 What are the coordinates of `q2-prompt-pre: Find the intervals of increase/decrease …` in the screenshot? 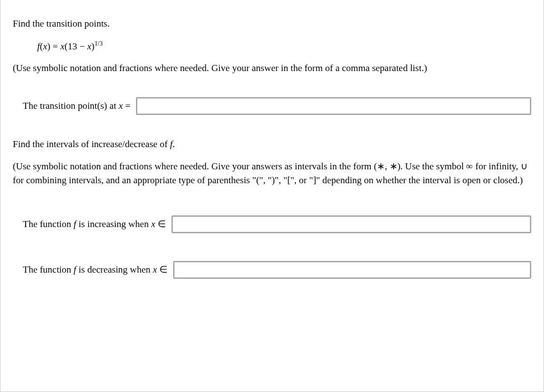 It's located at (91, 144).